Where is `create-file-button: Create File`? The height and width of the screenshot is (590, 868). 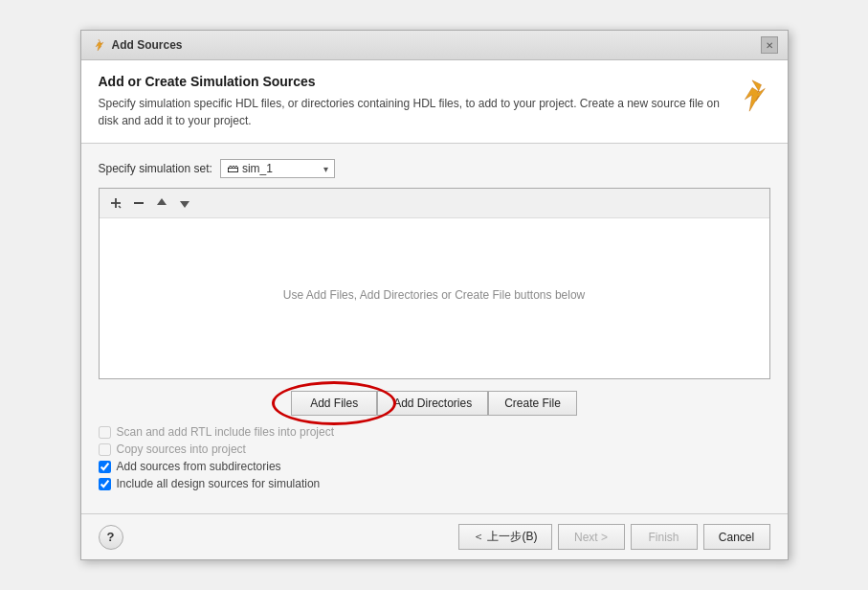 create-file-button: Create File is located at coordinates (532, 403).